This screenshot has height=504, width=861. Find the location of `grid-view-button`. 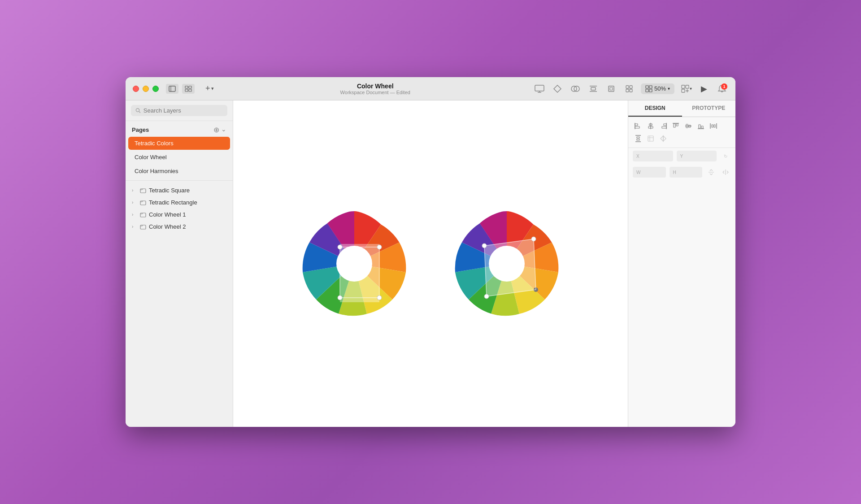

grid-view-button is located at coordinates (188, 89).